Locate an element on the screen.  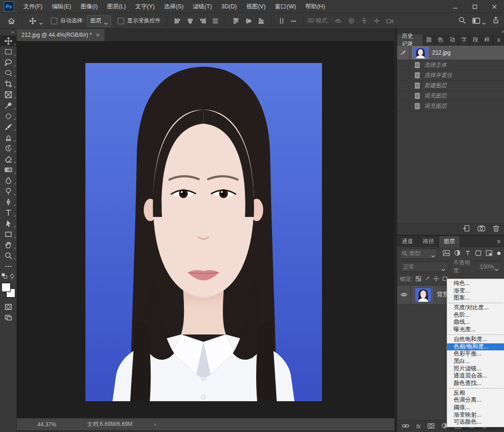
tool-path-selection is located at coordinates (8, 223).